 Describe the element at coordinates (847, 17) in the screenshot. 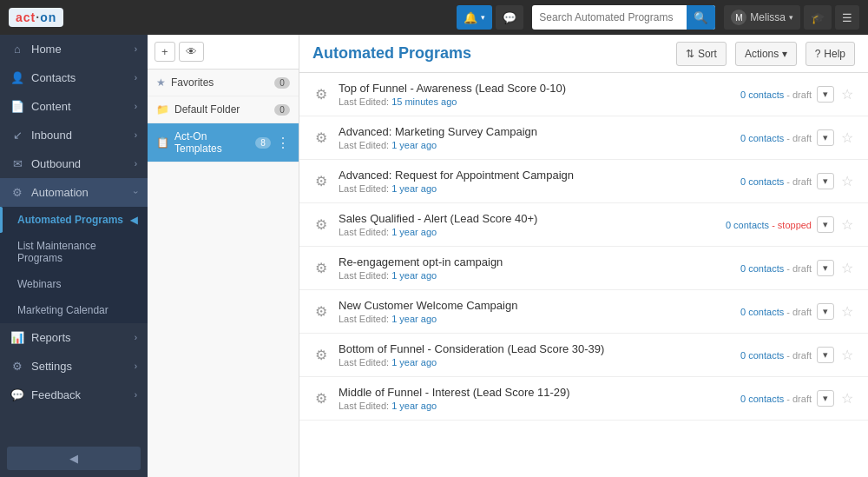

I see `hamburger-icon: ☰` at that location.